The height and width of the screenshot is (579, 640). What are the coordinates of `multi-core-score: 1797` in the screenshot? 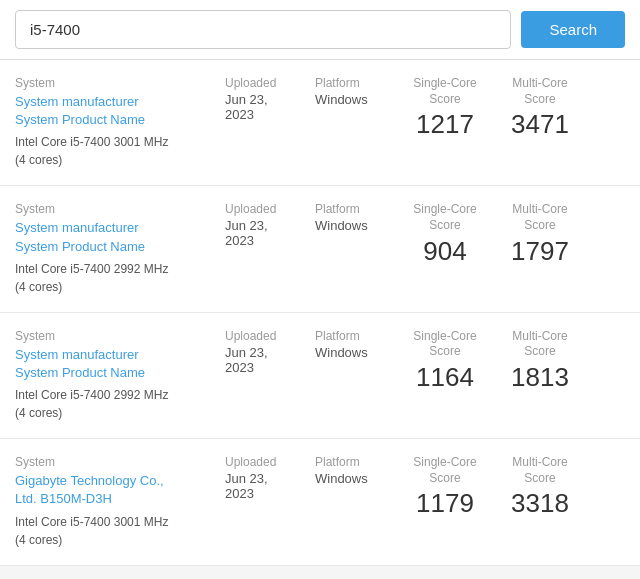 It's located at (540, 252).